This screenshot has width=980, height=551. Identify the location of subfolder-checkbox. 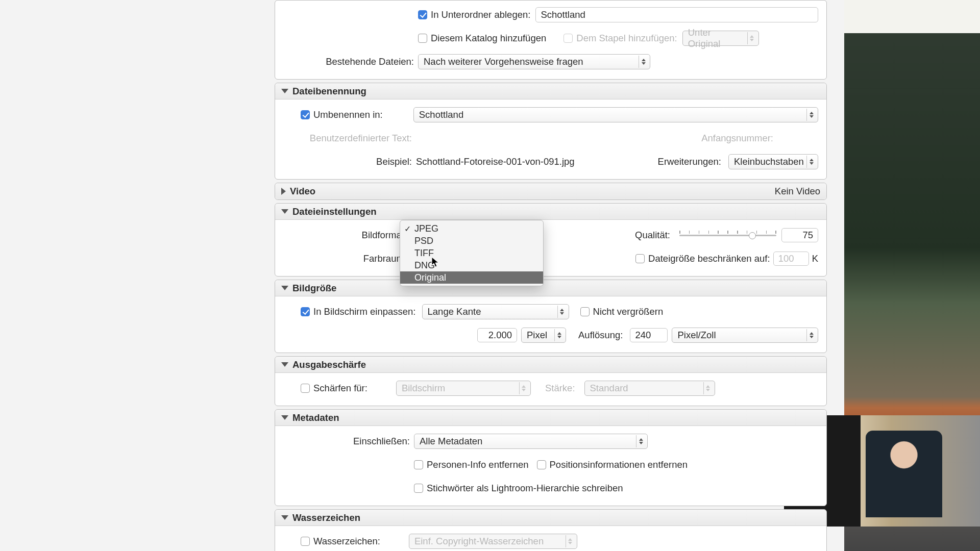
(423, 15).